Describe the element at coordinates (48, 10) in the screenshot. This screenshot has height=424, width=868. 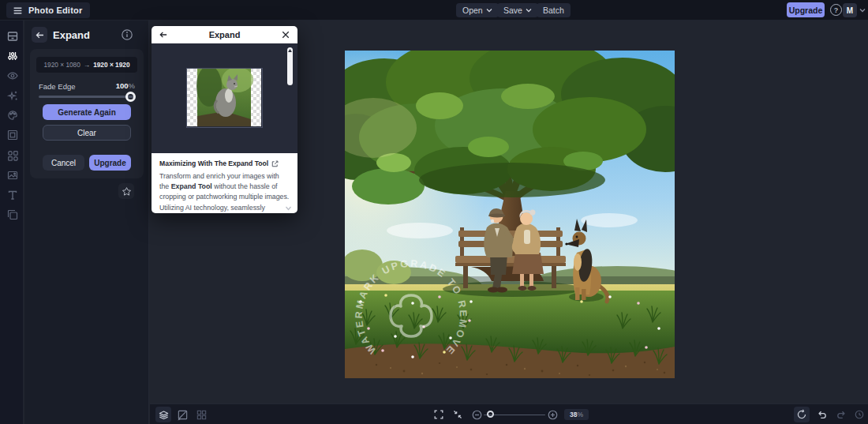
I see `app-menu: Photo Editor` at that location.